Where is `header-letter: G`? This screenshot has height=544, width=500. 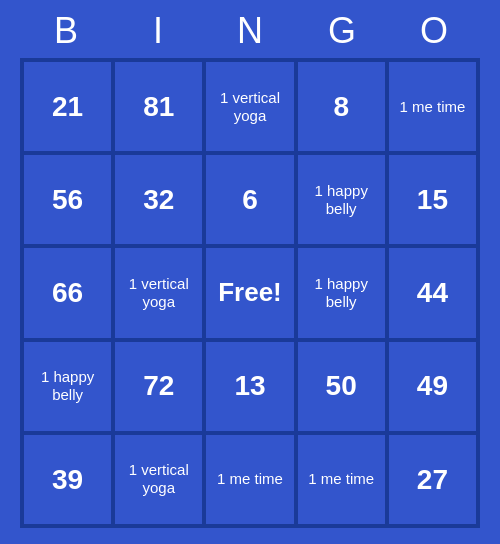
header-letter: G is located at coordinates (342, 31).